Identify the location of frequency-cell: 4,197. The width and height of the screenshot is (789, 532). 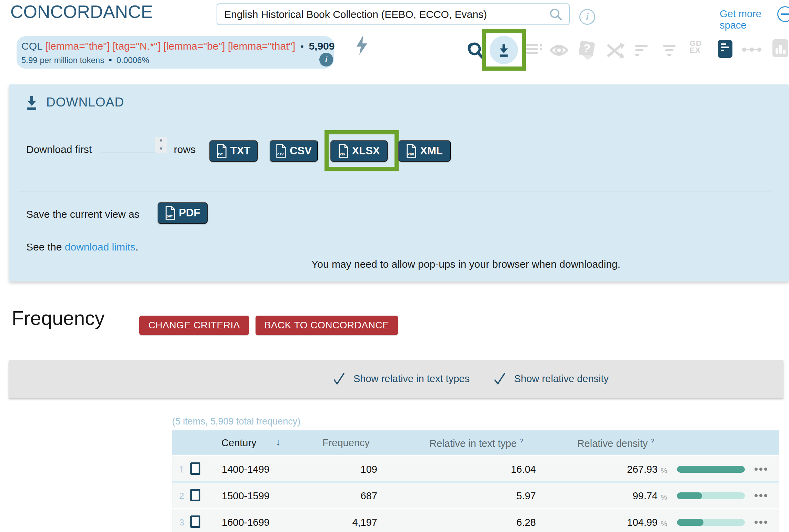
(365, 522).